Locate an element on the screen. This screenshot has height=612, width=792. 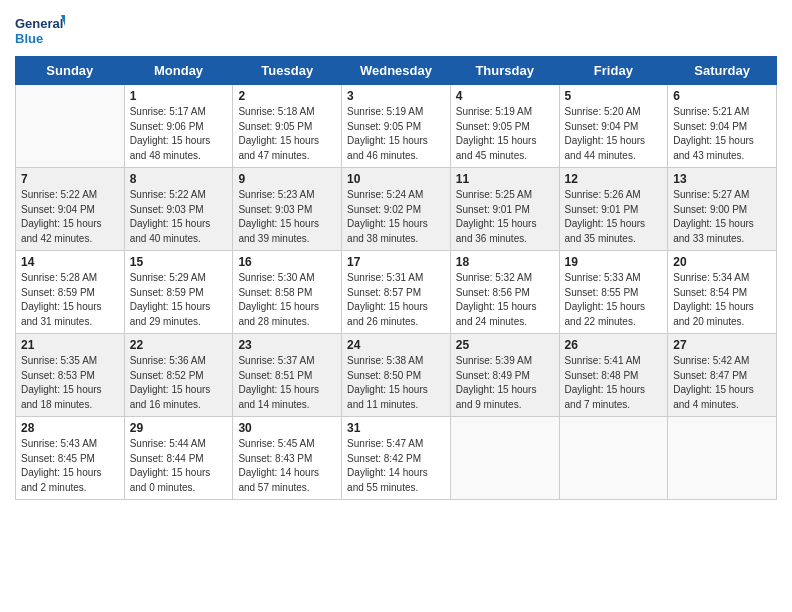
calendar-cell: 17Sunrise: 5:31 AMSunset: 8:57 PMDayligh… is located at coordinates (396, 292).